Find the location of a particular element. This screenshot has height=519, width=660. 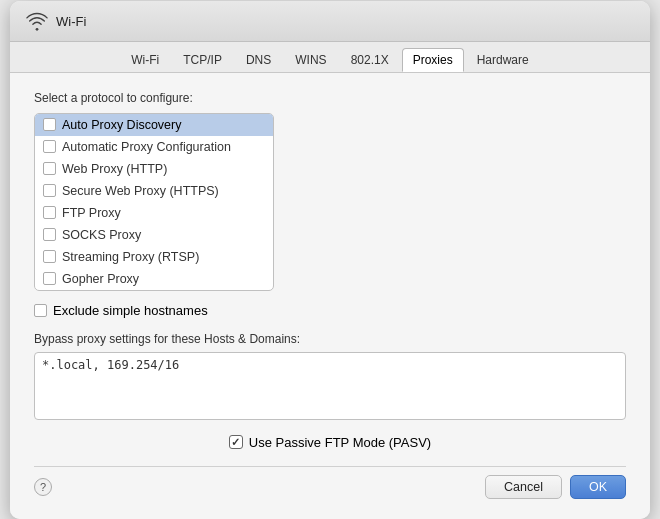

tabs-bar: Wi-Fi TCP/IP DNS WINS 802.1X Proxies Har… is located at coordinates (330, 58).